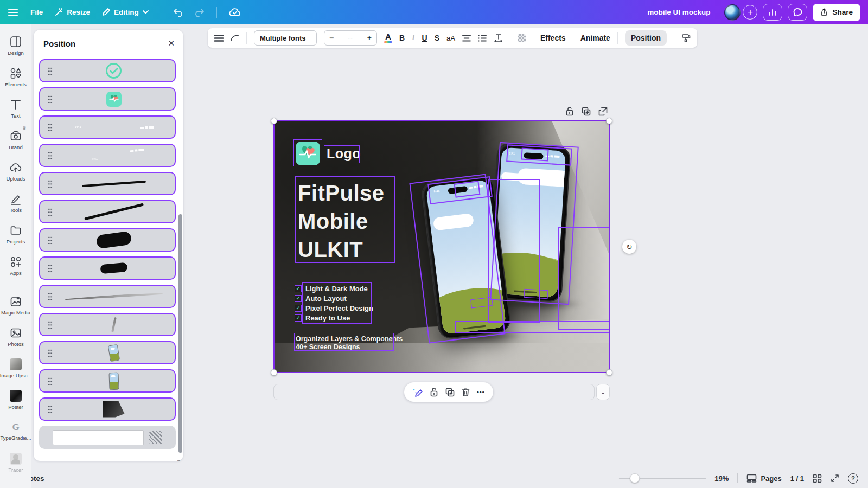 The width and height of the screenshot is (868, 488). Describe the element at coordinates (178, 12) in the screenshot. I see `undo-button` at that location.